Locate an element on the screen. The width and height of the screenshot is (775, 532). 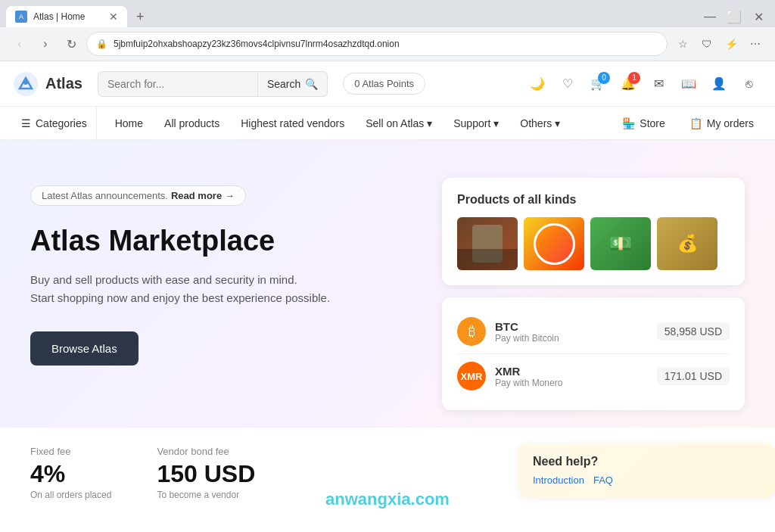
nav-all-products: All products is located at coordinates (192, 123).